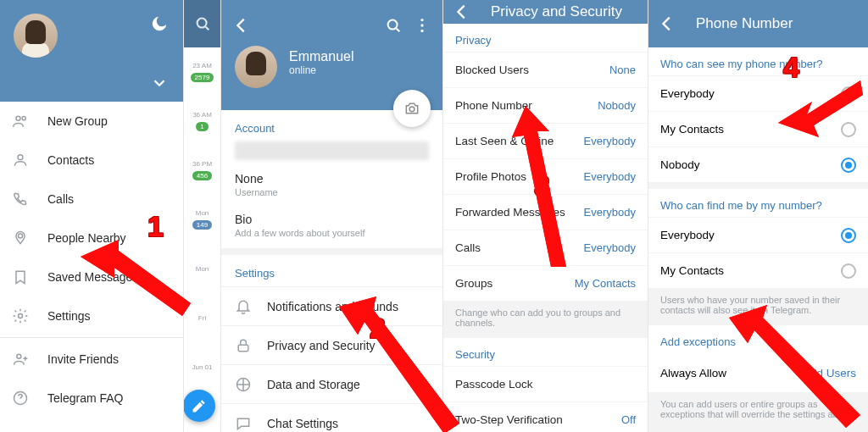 The width and height of the screenshot is (868, 432). What do you see at coordinates (202, 219) in the screenshot?
I see `chat-row: Mon149` at bounding box center [202, 219].